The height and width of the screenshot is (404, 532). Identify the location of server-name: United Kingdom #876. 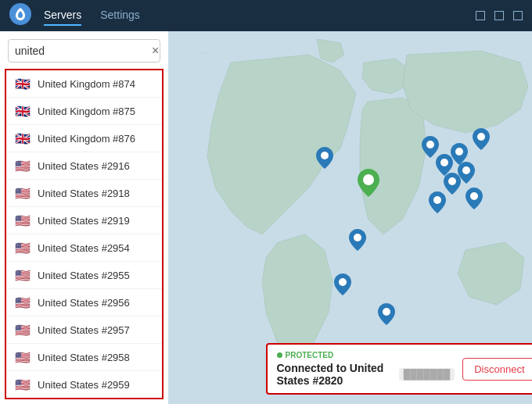
(86, 139).